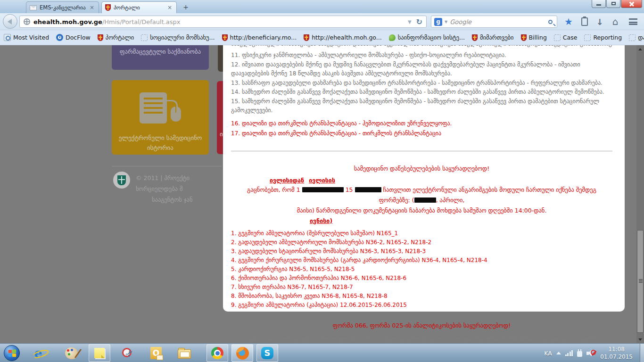 The height and width of the screenshot is (362, 644). I want to click on arrow-down-icon, so click(640, 339).